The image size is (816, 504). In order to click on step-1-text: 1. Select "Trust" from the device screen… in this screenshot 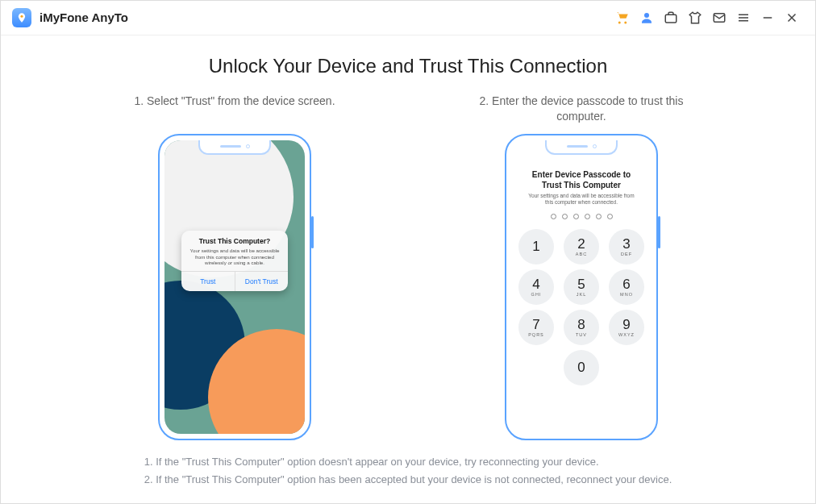, I will do `click(234, 110)`.